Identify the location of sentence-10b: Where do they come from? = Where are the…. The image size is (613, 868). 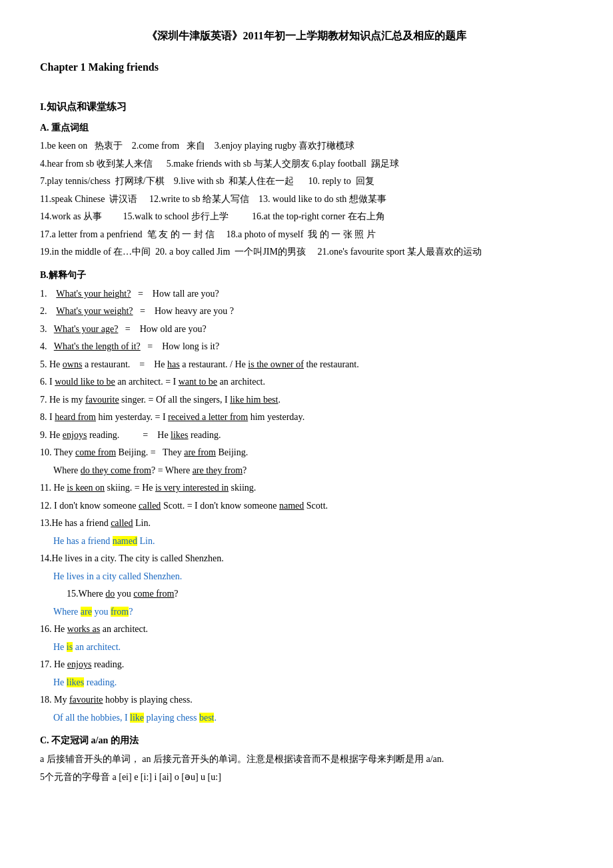
(313, 471).